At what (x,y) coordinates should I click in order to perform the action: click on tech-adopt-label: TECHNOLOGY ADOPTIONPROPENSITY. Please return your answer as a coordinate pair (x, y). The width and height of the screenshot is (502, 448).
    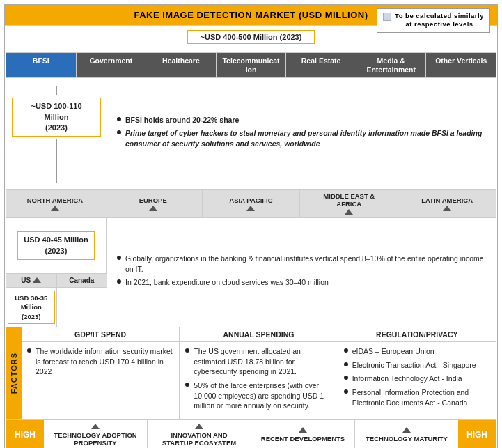
    Looking at the image, I should click on (95, 439).